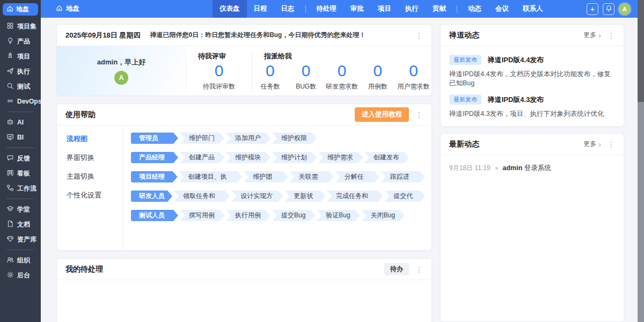  Describe the element at coordinates (20, 209) in the screenshot. I see `sidebar-item-academy: 学堂` at that location.